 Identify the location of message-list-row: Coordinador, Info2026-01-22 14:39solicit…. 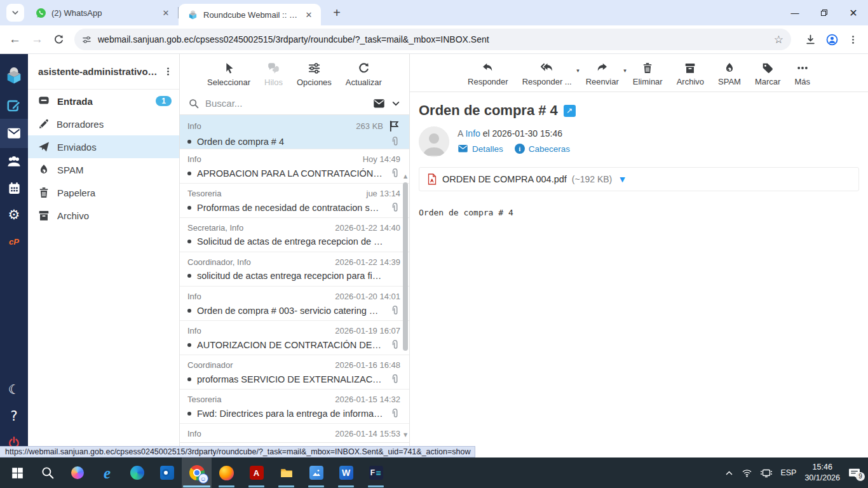
(295, 269).